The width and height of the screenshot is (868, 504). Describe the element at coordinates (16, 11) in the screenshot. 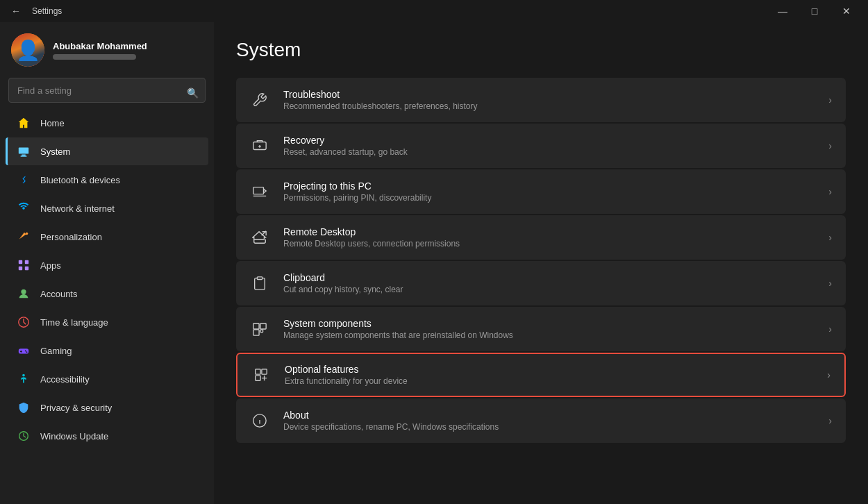

I see `back-icon: ←` at that location.